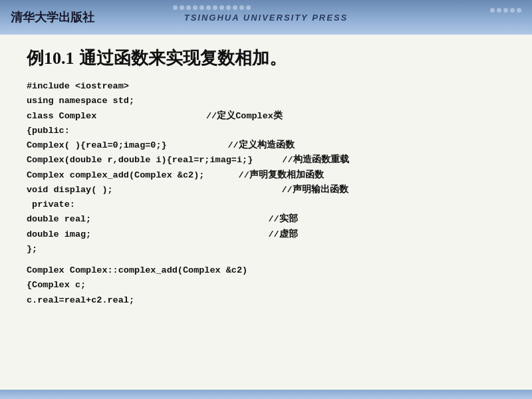 This screenshot has width=532, height=399. I want to click on code-line-7: Complex complex_add(Complex &c2); //声明复数…, so click(266, 176).